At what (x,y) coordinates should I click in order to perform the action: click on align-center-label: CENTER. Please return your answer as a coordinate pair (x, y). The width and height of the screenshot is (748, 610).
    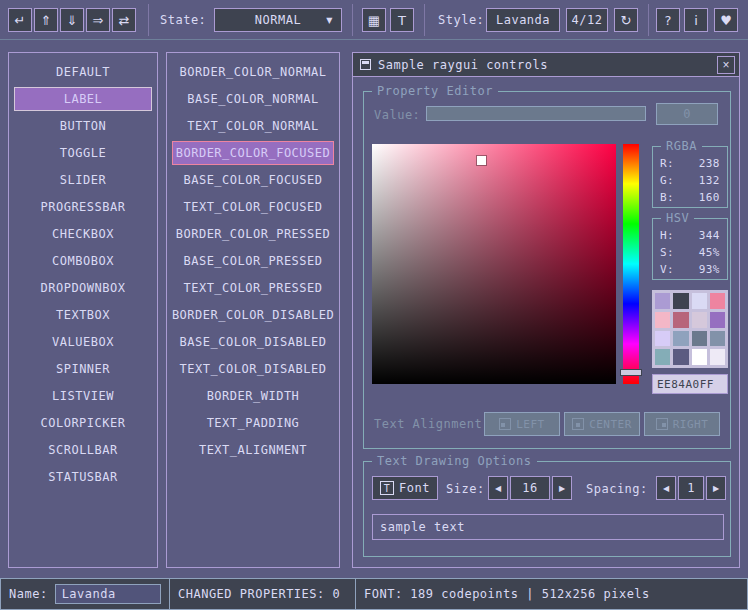
    Looking at the image, I should click on (610, 424).